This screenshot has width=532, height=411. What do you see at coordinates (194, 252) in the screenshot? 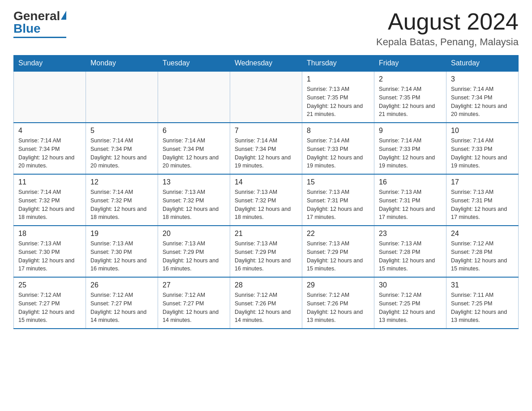
I see `calendar-cell: 20Sunrise: 7:13 AMSunset: 7:29 PMDayligh…` at bounding box center [194, 252].